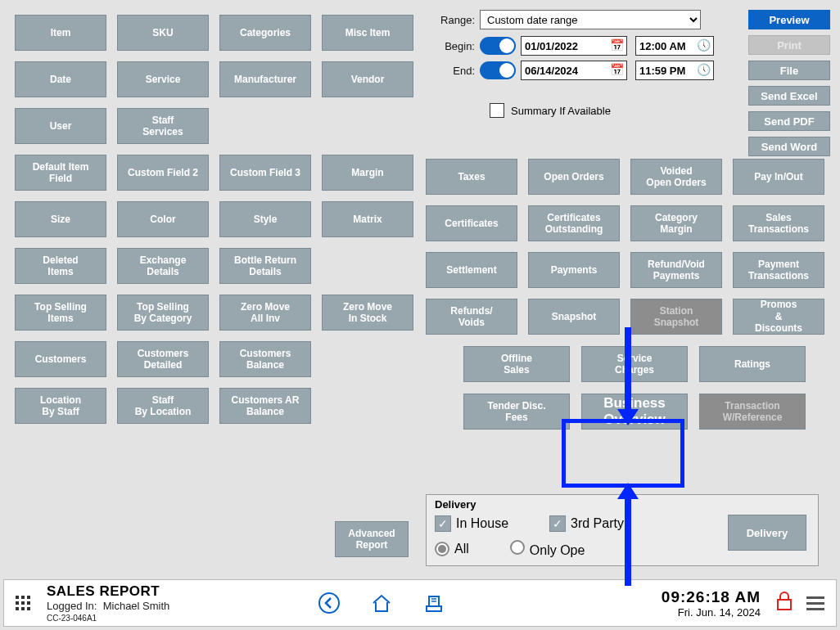  What do you see at coordinates (472, 270) in the screenshot?
I see `settlement-button: Settlement` at bounding box center [472, 270].